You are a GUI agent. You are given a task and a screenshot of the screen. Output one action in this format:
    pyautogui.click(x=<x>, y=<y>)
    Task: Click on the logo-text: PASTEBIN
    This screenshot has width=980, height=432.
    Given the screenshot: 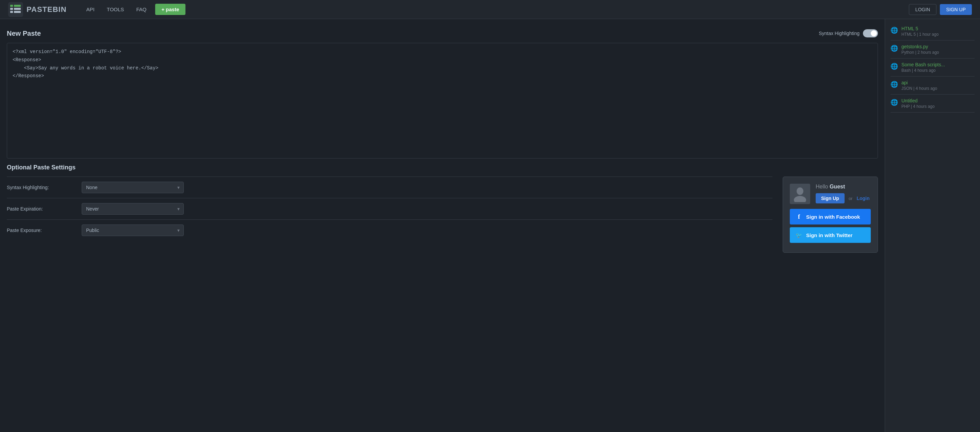 What is the action you would take?
    pyautogui.click(x=46, y=10)
    